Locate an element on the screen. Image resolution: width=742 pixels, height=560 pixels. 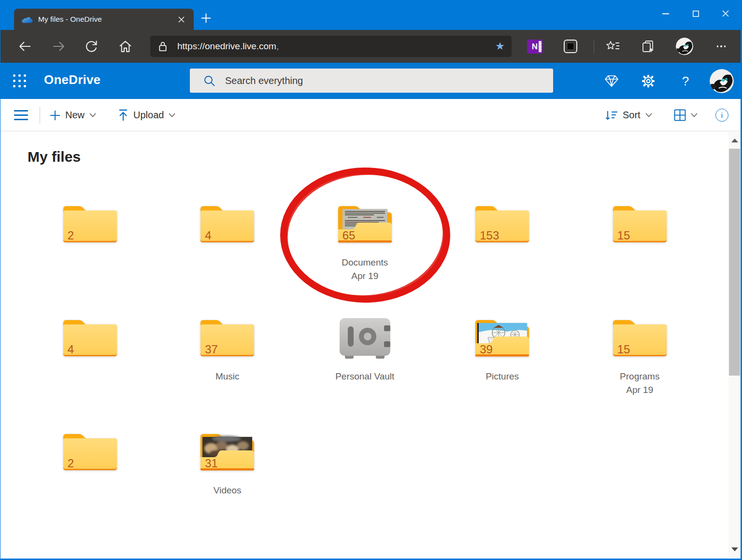
tab-close-button is located at coordinates (181, 19).